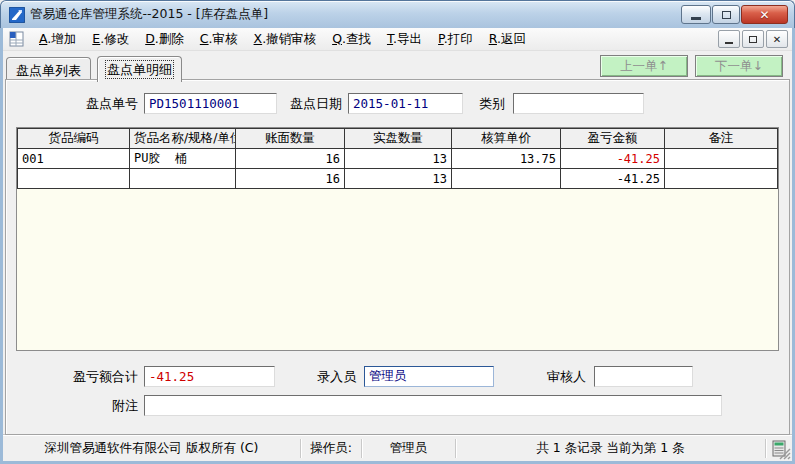  What do you see at coordinates (331, 448) in the screenshot?
I see `operator-label: 操作员:` at bounding box center [331, 448].